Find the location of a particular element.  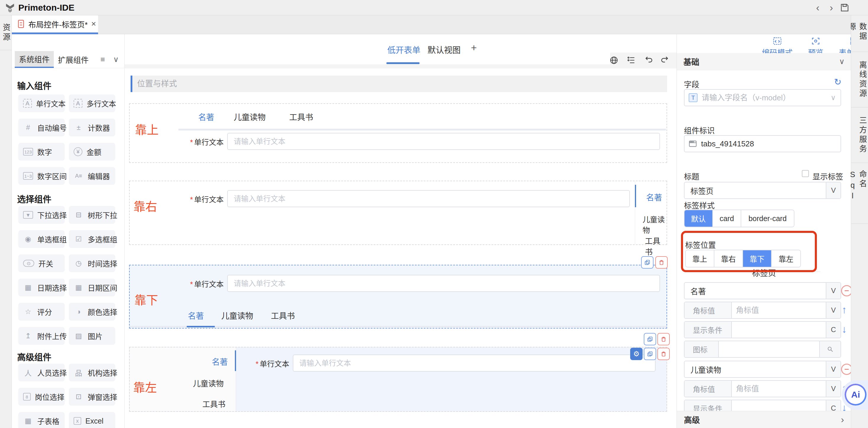

right-rail-item-namedsql: 命名Sql is located at coordinates (860, 193).